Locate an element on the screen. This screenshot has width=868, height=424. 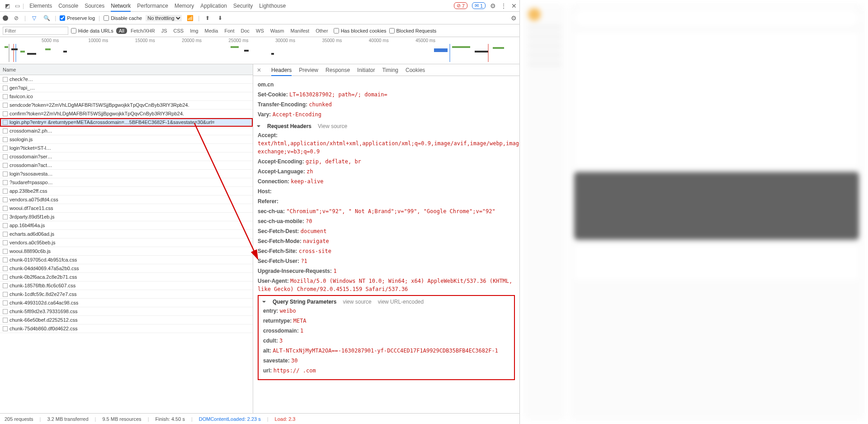
request-row: chunk-0b2f6aca.2c8e2b71.css is located at coordinates (127, 277).